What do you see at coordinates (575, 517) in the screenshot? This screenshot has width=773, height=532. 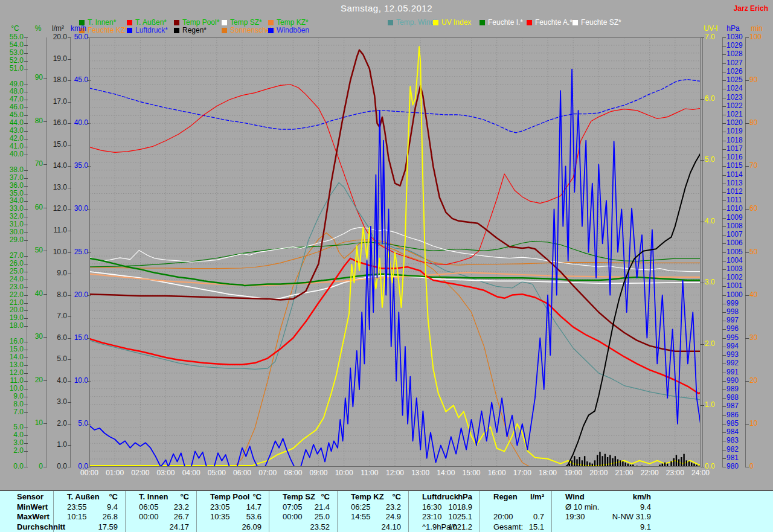 I see `cell-time: 19:30` at bounding box center [575, 517].